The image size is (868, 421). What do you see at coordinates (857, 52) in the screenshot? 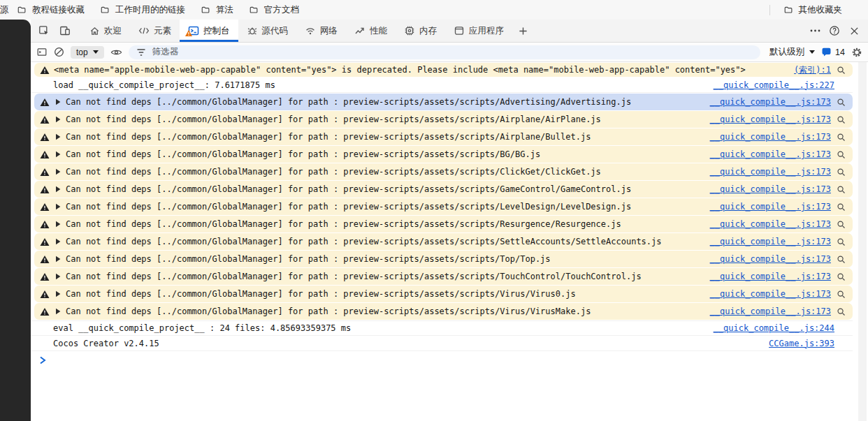
I see `console-settings-gear-icon` at bounding box center [857, 52].